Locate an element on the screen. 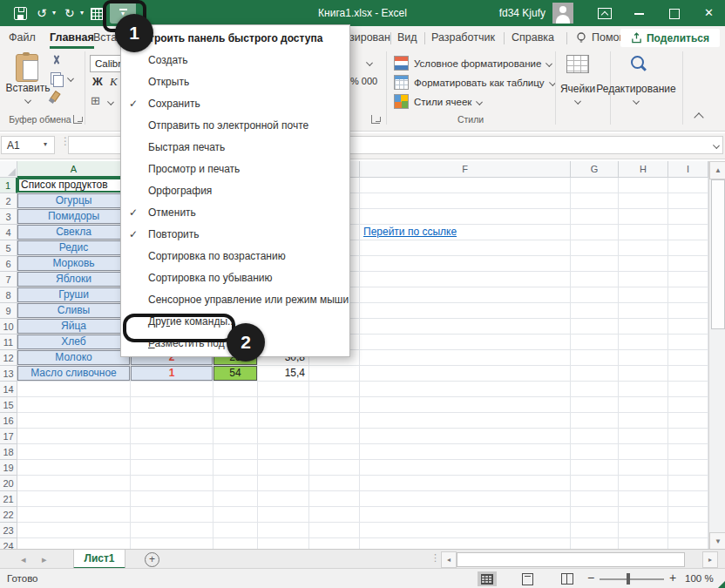  cell-C24 is located at coordinates (235, 544).